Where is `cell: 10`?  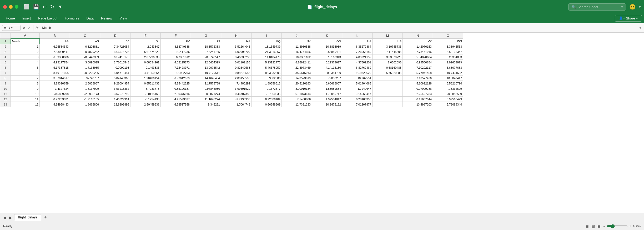
cell: 10 is located at coordinates (25, 94).